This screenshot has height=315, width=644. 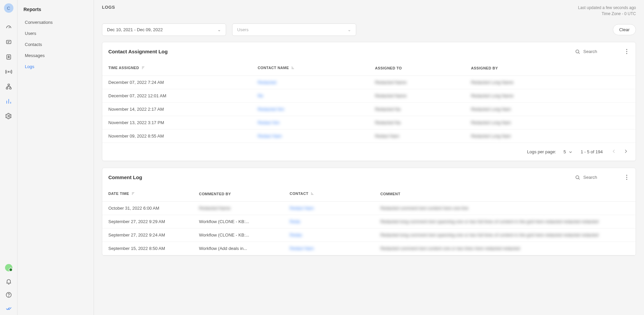 I want to click on nav-messages: Messages, so click(x=56, y=56).